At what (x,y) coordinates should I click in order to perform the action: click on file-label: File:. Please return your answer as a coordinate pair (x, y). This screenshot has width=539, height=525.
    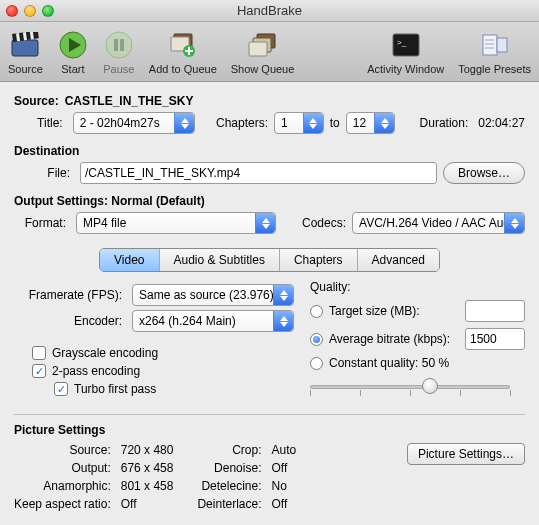
    Looking at the image, I should click on (44, 173).